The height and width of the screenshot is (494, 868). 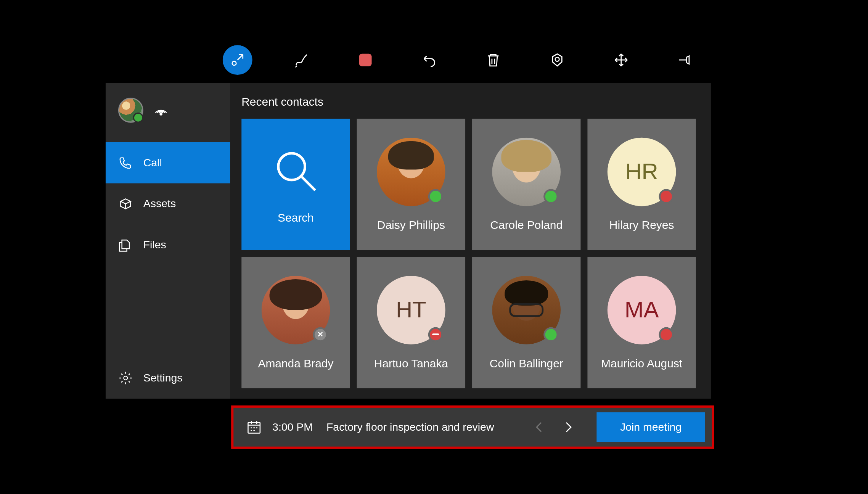 What do you see at coordinates (642, 225) in the screenshot?
I see `contact-name: Hilary Reyes` at bounding box center [642, 225].